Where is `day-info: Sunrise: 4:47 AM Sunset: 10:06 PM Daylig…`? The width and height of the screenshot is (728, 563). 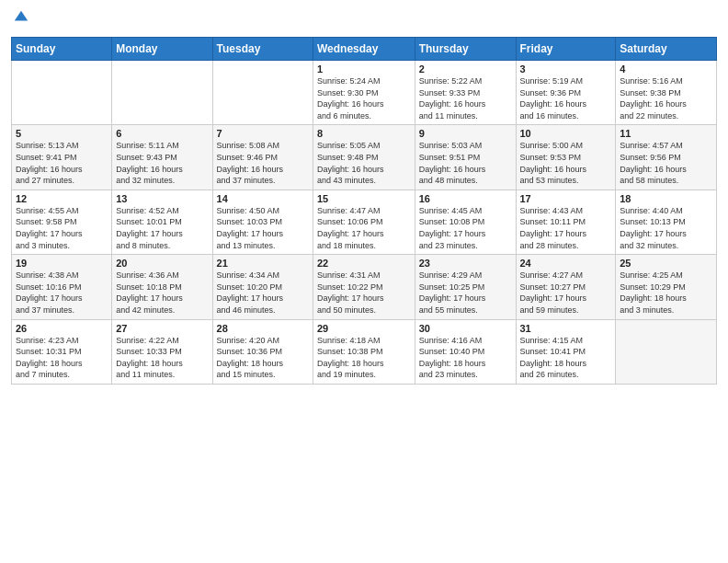 day-info: Sunrise: 4:47 AM Sunset: 10:06 PM Daylig… is located at coordinates (364, 228).